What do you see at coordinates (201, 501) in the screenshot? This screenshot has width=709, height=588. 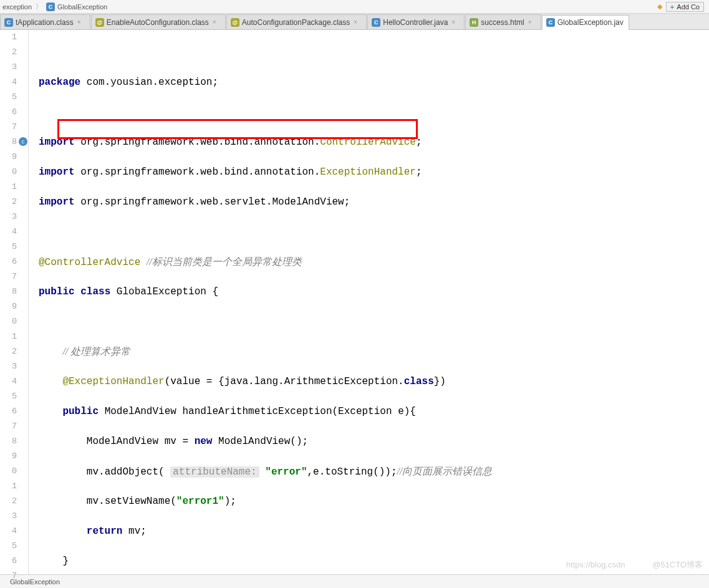 I see `string: "error1"` at bounding box center [201, 501].